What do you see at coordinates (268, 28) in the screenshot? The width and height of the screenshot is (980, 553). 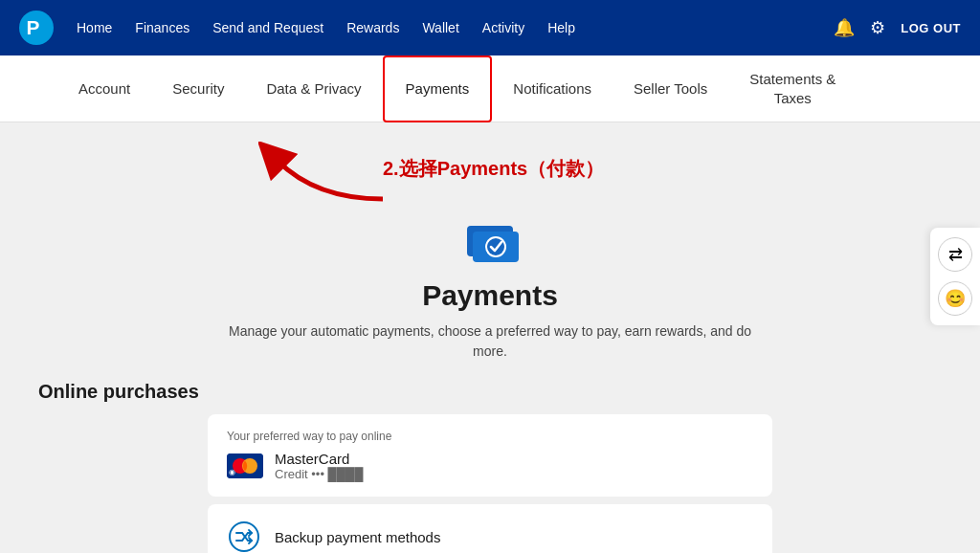 I see `nav-send-request: Send and Request` at bounding box center [268, 28].